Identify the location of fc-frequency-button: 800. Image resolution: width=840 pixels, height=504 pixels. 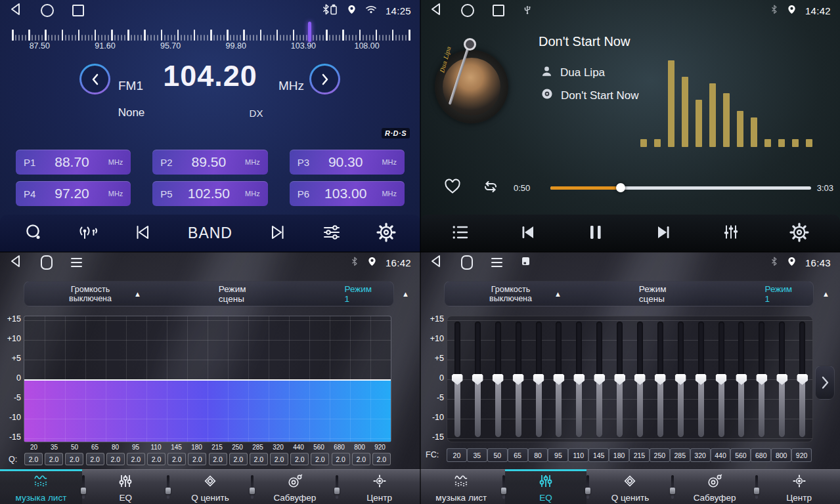
(782, 455).